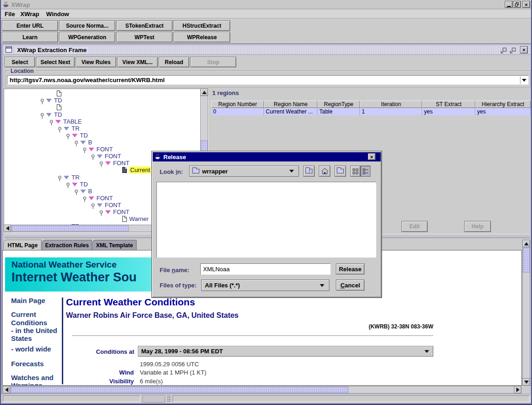 This screenshot has height=405, width=532. What do you see at coordinates (508, 5) in the screenshot?
I see `minimize-button` at bounding box center [508, 5].